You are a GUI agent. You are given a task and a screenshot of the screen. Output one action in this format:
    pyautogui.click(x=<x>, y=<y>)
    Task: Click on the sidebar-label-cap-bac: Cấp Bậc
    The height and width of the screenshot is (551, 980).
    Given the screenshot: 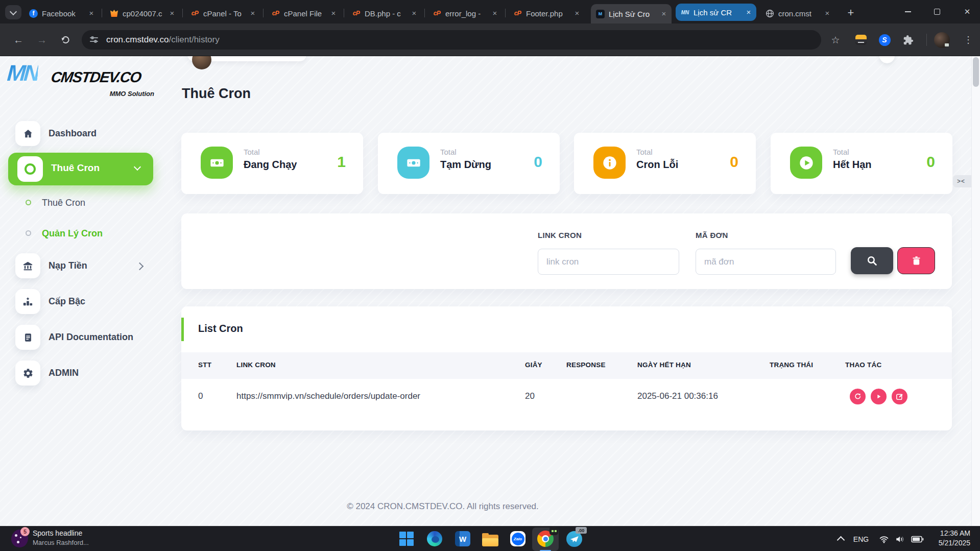 What is the action you would take?
    pyautogui.click(x=67, y=301)
    